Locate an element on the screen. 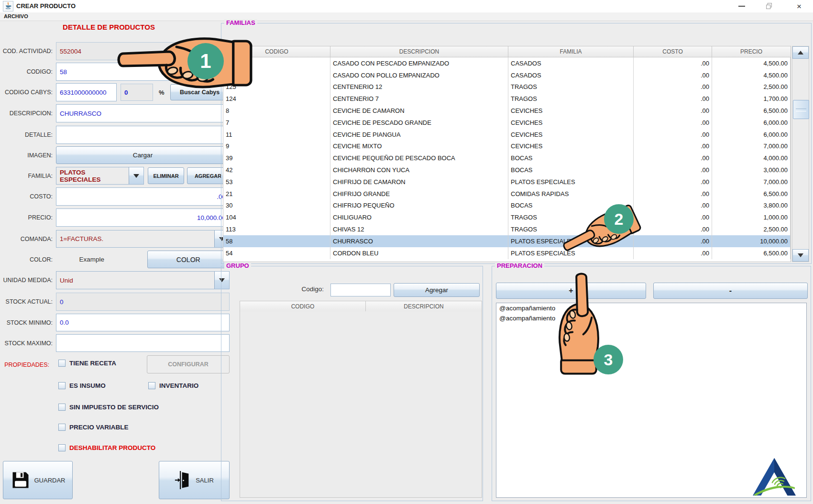 This screenshot has width=813, height=504. familias-cell: 1,700.00 is located at coordinates (751, 99).